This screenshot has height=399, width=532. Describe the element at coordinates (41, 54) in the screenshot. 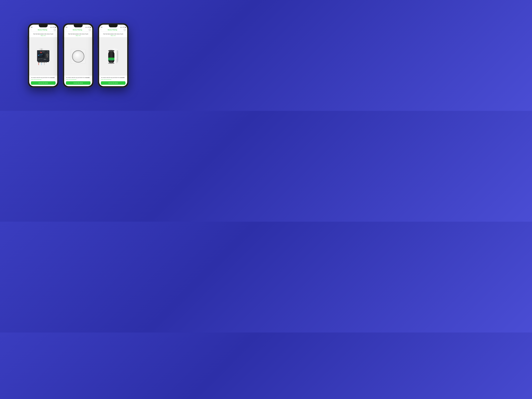

I see `svg-text: Schneider` at that location.